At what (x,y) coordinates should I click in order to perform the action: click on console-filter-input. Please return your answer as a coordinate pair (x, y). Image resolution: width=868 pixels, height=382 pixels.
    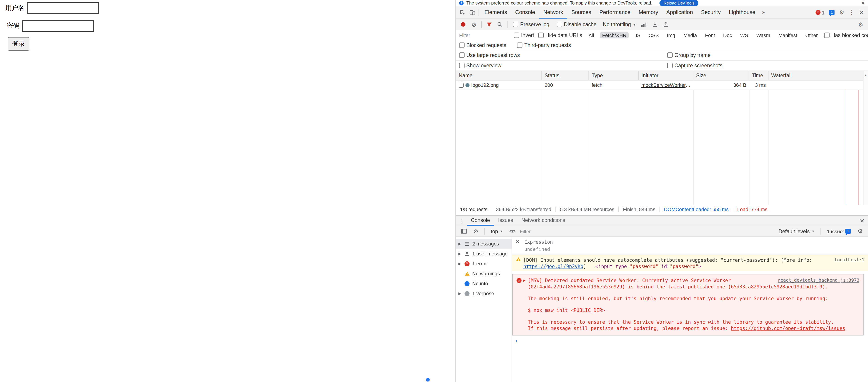
    Looking at the image, I should click on (647, 231).